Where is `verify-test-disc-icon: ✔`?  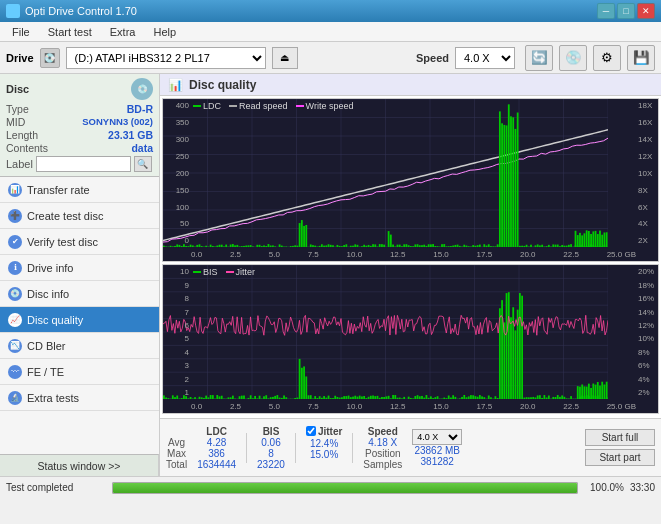 verify-test-disc-icon: ✔ is located at coordinates (15, 242).